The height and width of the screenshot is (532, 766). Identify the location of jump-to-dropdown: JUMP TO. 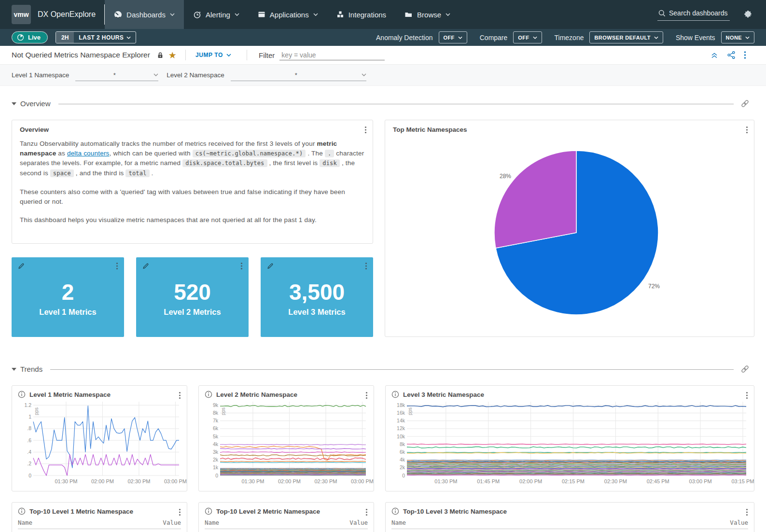
(213, 55).